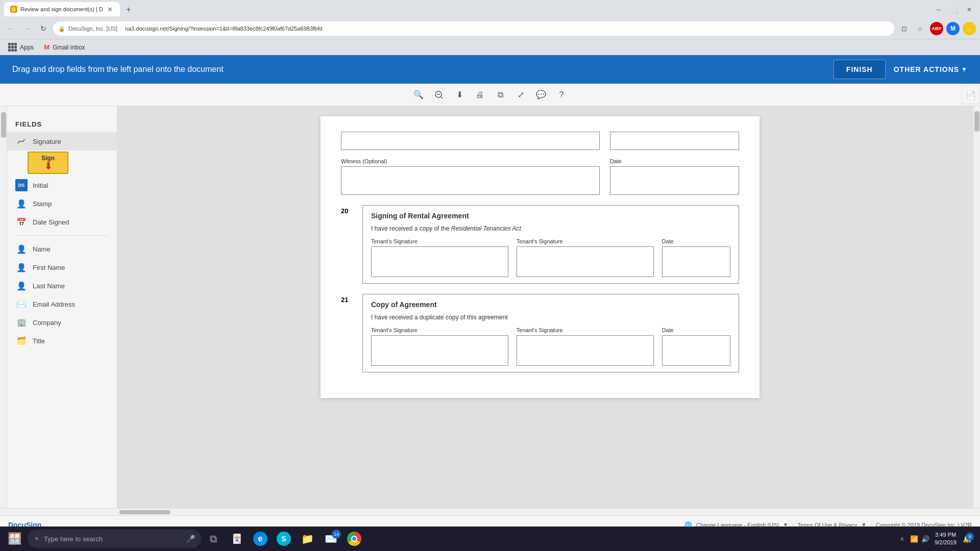 This screenshot has height=551, width=980. What do you see at coordinates (14, 539) in the screenshot?
I see `start-button: 🪟` at bounding box center [14, 539].